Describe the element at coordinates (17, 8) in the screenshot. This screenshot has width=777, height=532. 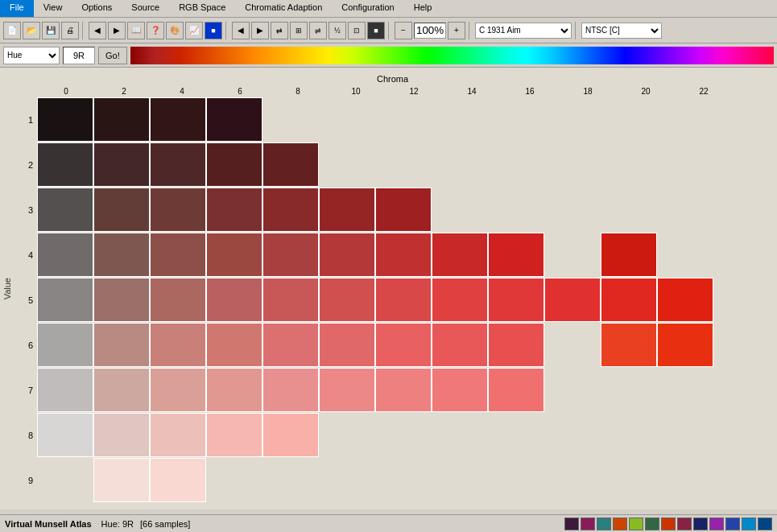
I see `menu-file: File` at that location.